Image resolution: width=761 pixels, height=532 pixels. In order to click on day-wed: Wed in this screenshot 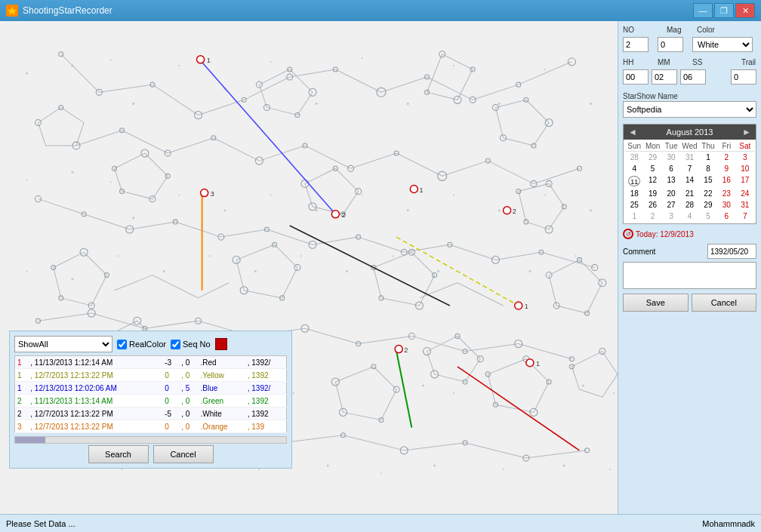, I will do `click(689, 146)`.